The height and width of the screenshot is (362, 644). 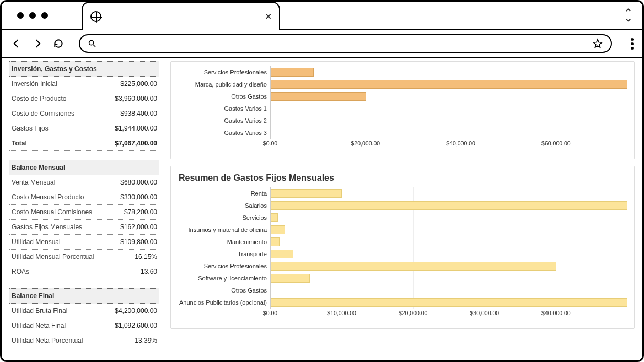 What do you see at coordinates (19, 143) in the screenshot?
I see `summary-row-label: Total` at bounding box center [19, 143].